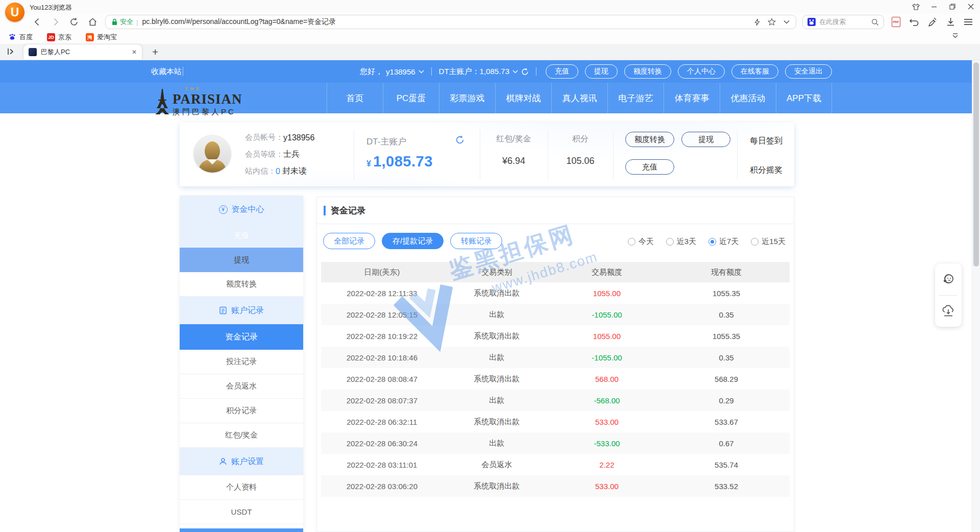 The width and height of the screenshot is (980, 532). I want to click on new-tab-button: +, so click(155, 52).